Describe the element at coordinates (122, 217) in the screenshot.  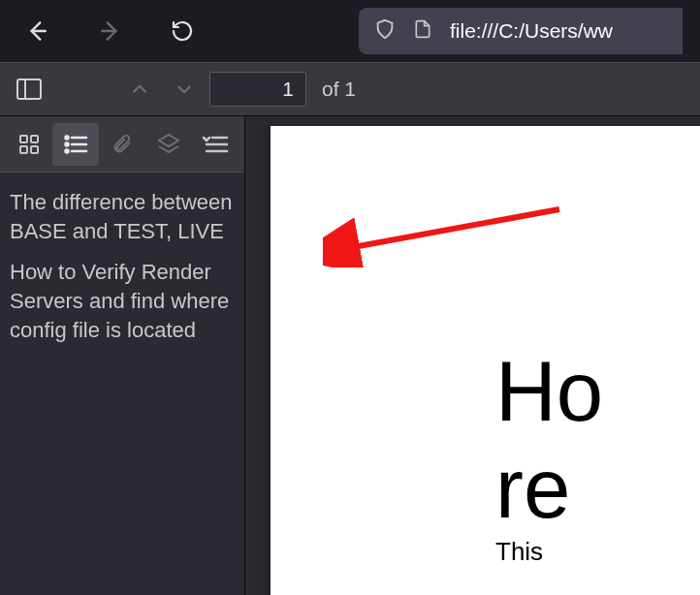
I see `outline-item: The difference between BASE and TEST, LI…` at that location.